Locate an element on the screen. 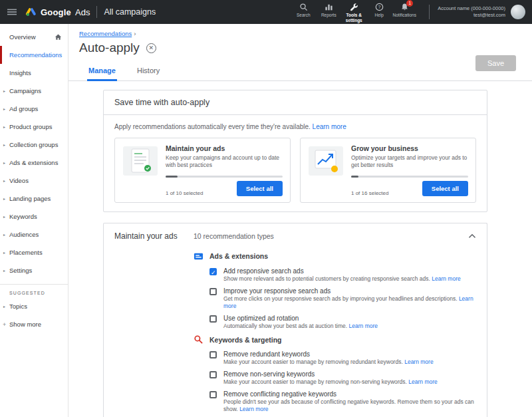 The image size is (532, 417). campaign-selector: All campaigns is located at coordinates (130, 12).